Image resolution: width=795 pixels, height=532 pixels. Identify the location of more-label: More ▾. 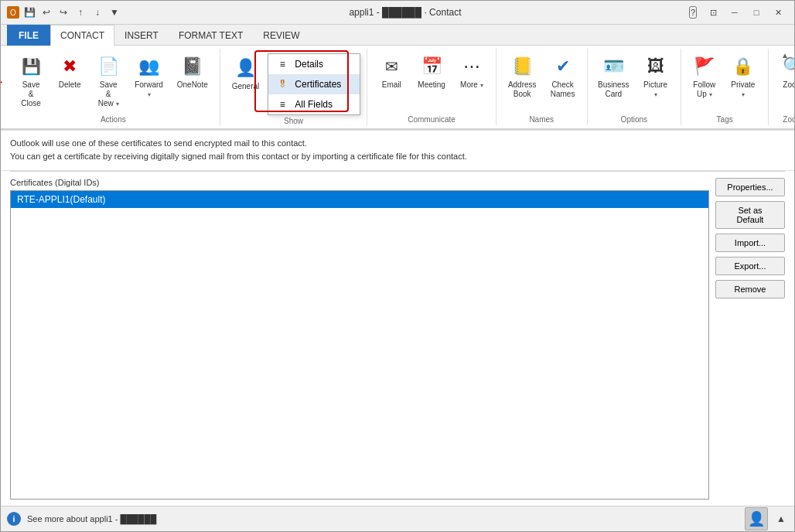
(472, 85).